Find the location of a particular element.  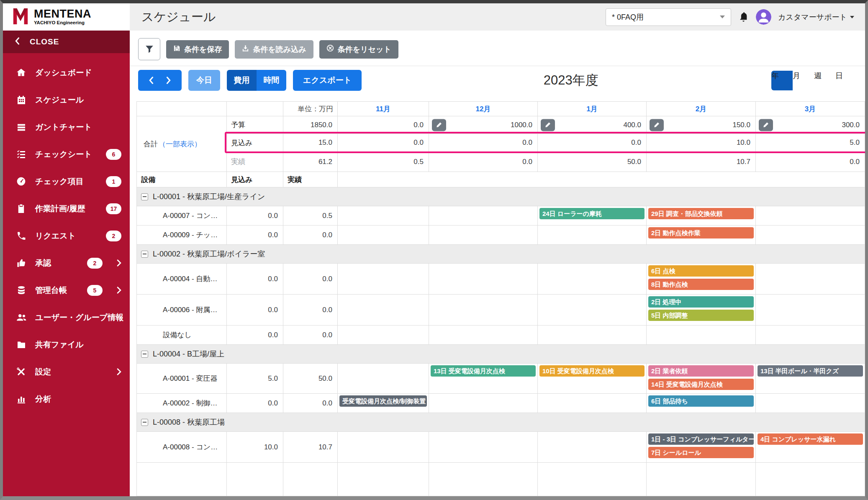

event-bar: 5日 内部調整 is located at coordinates (701, 315).